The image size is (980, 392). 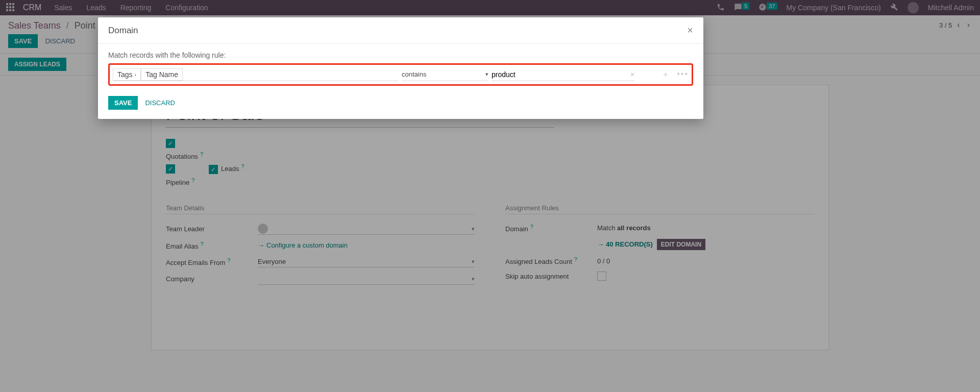 What do you see at coordinates (127, 75) in the screenshot?
I see `field-chip-tags: Tags›` at bounding box center [127, 75].